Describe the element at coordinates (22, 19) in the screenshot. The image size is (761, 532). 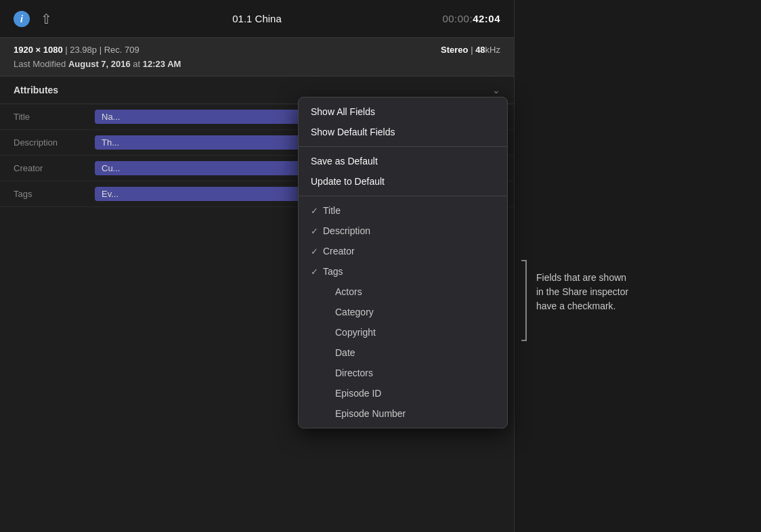
I see `info-icon: i` at that location.